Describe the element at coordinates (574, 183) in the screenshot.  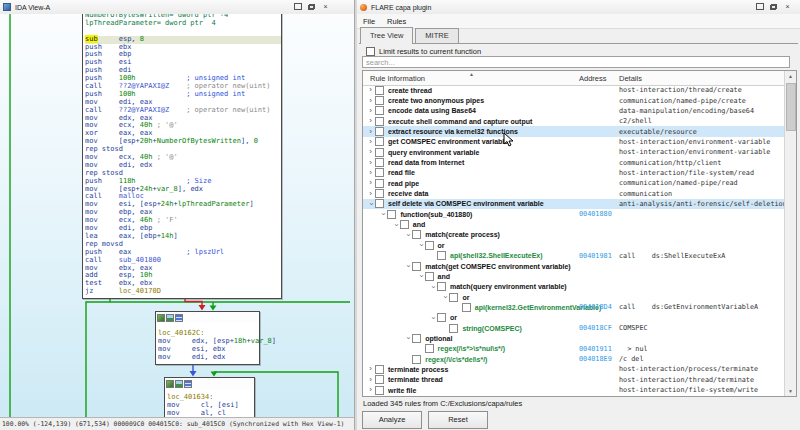
I see `rule-row: ›read pipecommunication/named-pipe/read` at that location.